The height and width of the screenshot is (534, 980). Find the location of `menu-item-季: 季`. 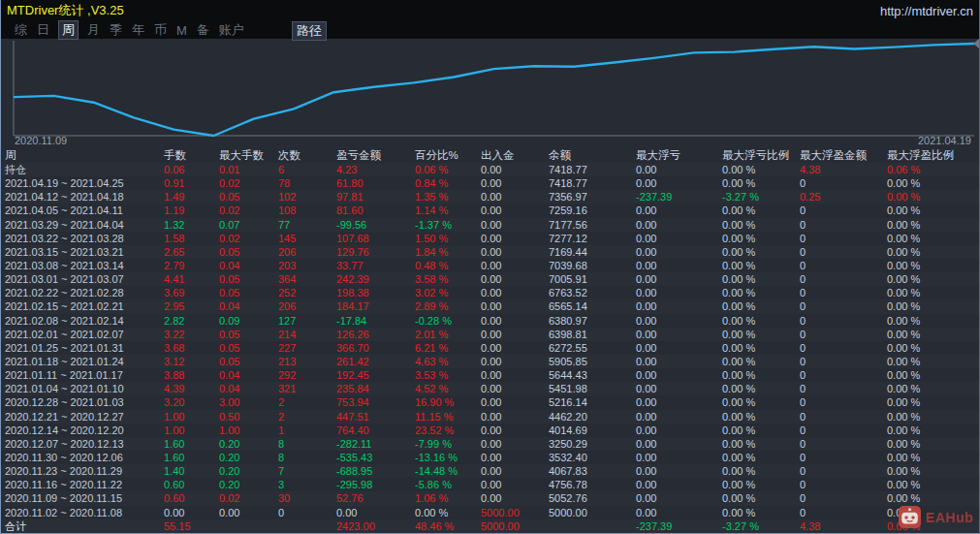

menu-item-季: 季 is located at coordinates (116, 30).